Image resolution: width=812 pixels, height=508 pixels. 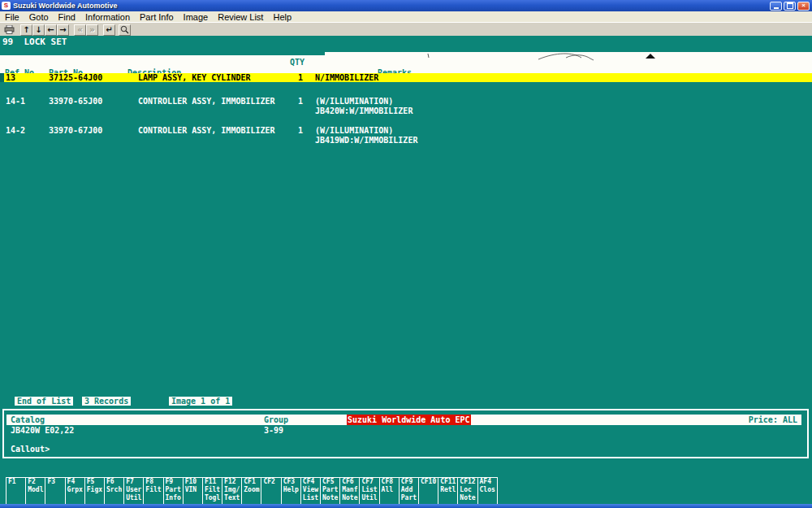 What do you see at coordinates (310, 482) in the screenshot?
I see `fkey-label: CF4` at bounding box center [310, 482].